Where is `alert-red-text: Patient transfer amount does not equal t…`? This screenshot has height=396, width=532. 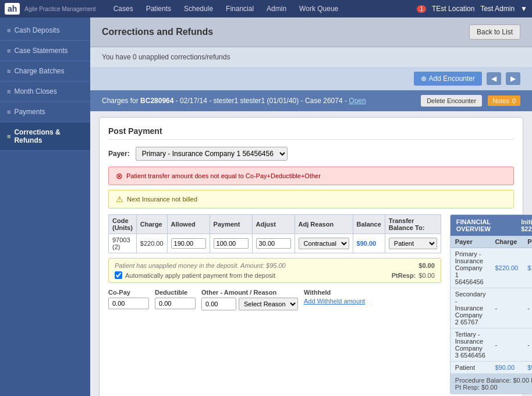 alert-red-text: Patient transfer amount does not equal t… is located at coordinates (224, 176).